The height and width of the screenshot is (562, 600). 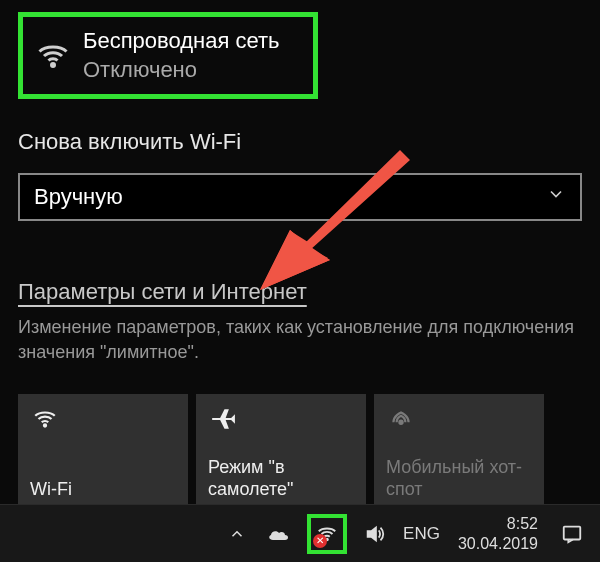 What do you see at coordinates (404, 534) in the screenshot?
I see `system-tray: ✕ ENG 8:52 30.04.2019` at bounding box center [404, 534].